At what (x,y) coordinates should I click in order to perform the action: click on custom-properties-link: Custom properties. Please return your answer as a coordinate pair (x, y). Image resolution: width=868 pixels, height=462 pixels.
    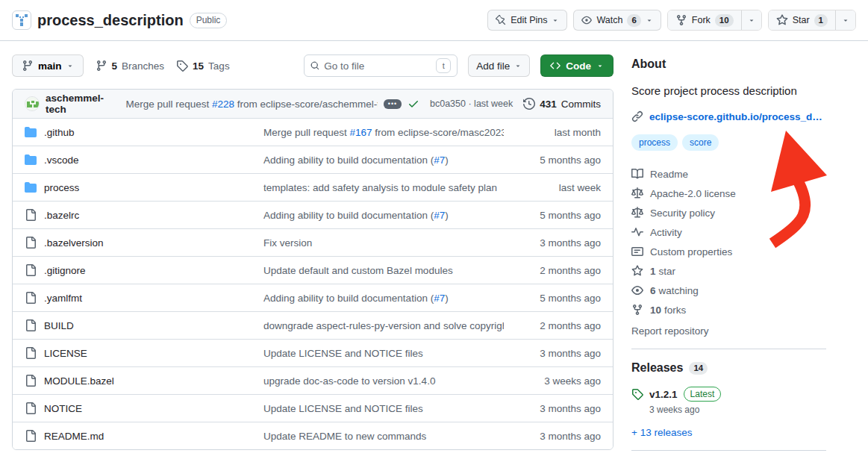
    Looking at the image, I should click on (728, 252).